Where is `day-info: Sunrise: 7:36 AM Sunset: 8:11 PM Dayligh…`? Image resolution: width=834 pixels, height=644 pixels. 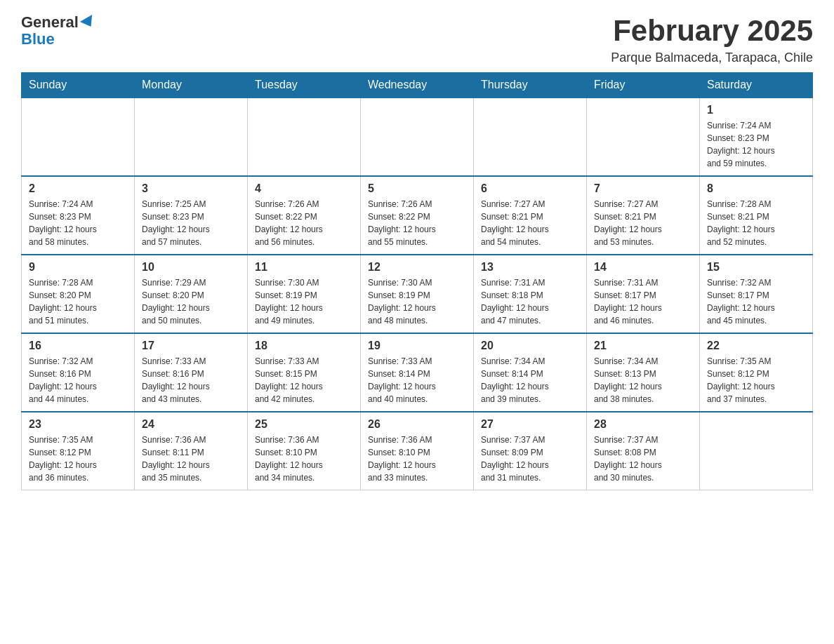
day-info: Sunrise: 7:36 AM Sunset: 8:11 PM Dayligh… is located at coordinates (191, 459).